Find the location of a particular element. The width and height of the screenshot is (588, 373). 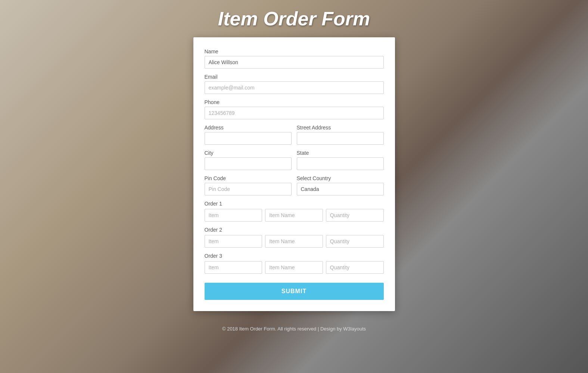

order-3-item-name-input is located at coordinates (294, 267).